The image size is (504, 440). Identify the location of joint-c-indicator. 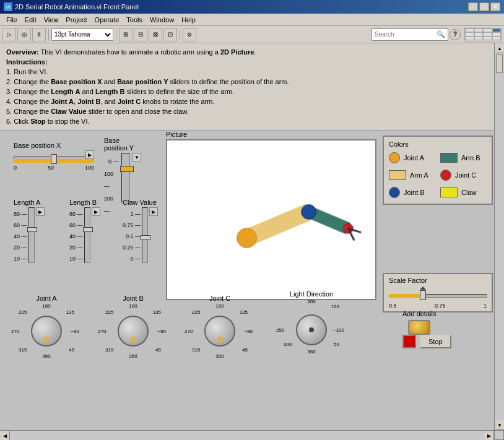
(220, 339).